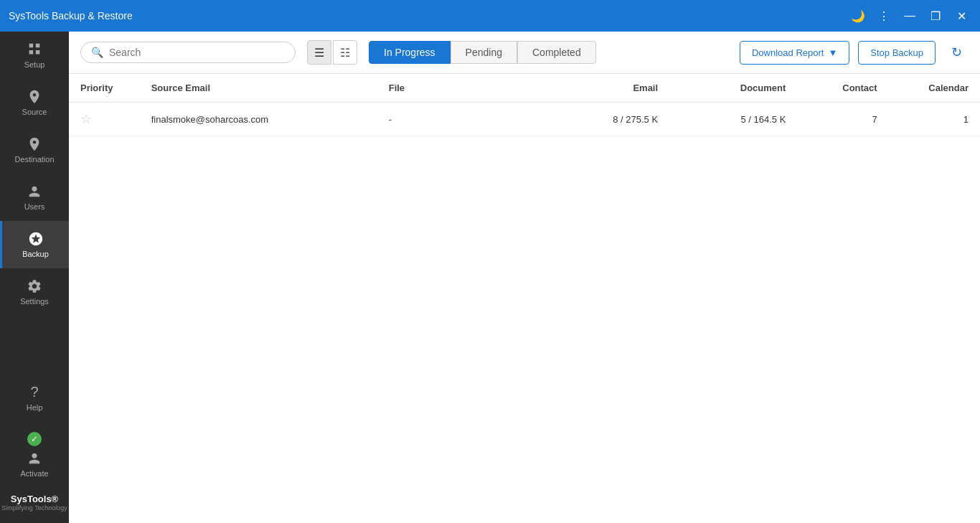 The height and width of the screenshot is (523, 980). I want to click on maximize-button: ❐, so click(936, 16).